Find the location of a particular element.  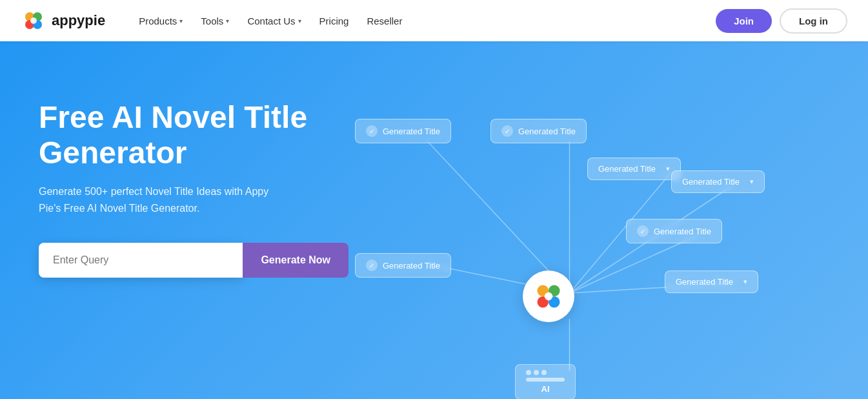

ai-label: AI is located at coordinates (545, 389).